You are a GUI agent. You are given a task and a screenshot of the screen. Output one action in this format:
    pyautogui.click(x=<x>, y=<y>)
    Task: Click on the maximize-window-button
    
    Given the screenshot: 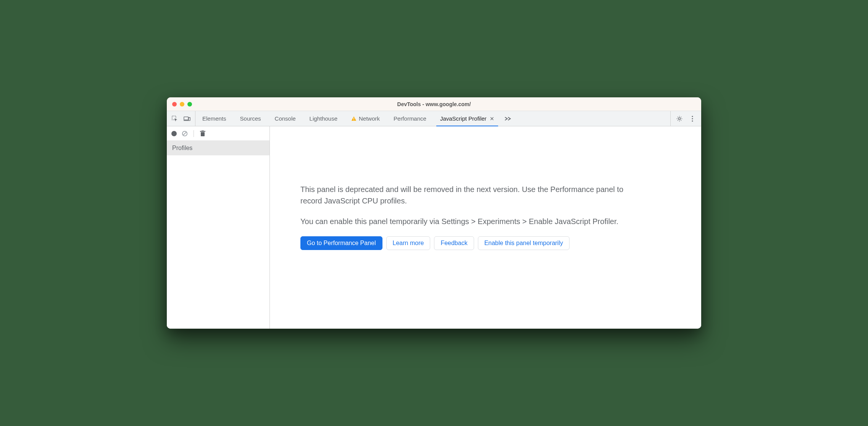 What is the action you would take?
    pyautogui.click(x=190, y=104)
    